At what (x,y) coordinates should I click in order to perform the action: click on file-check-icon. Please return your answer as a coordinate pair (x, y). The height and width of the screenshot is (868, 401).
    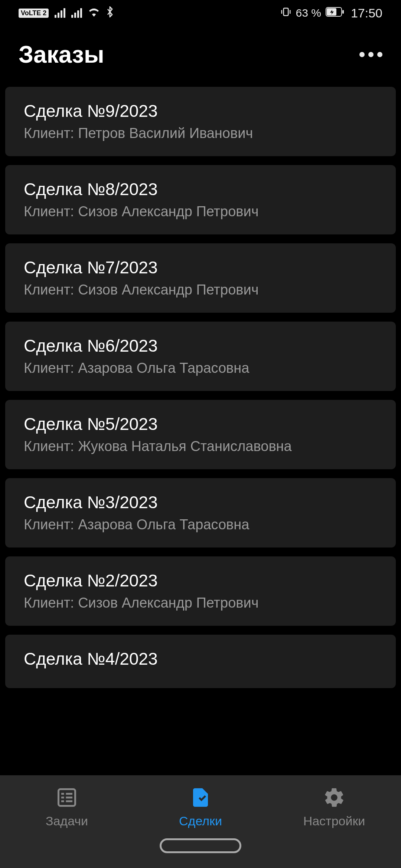
    Looking at the image, I should click on (200, 798).